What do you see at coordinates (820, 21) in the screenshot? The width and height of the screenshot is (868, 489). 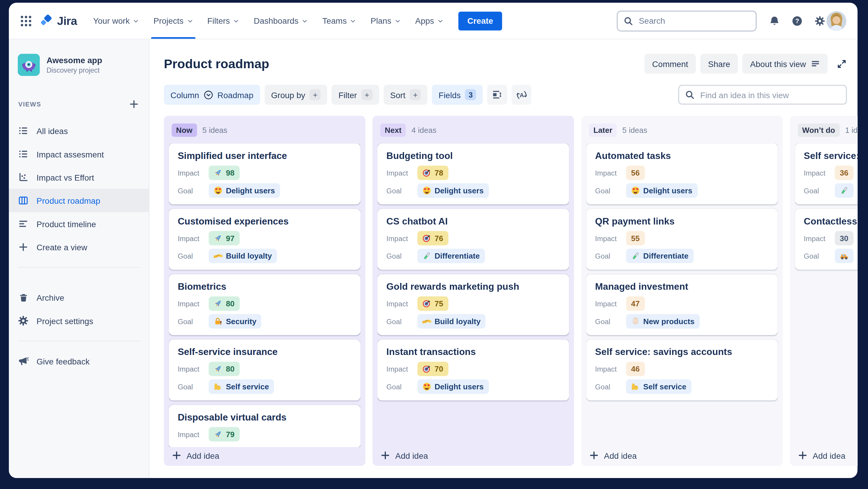 I see `settings-icon` at bounding box center [820, 21].